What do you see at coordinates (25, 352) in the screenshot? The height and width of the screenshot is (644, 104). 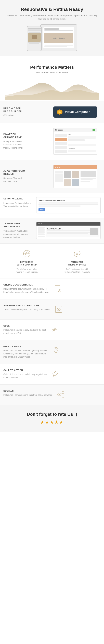 I see `maps-text: GOOGLE MAPS Melbourne Theme includes Goo…` at bounding box center [25, 352].